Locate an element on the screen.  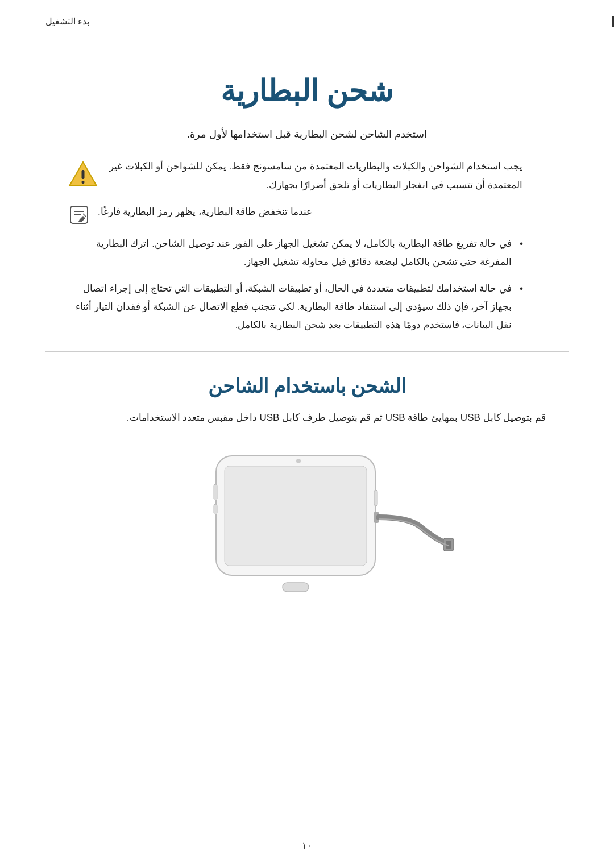
bullet-list: عندما تنخفض طاقة البطارية، يظهر رمز البط… is located at coordinates (296, 268).